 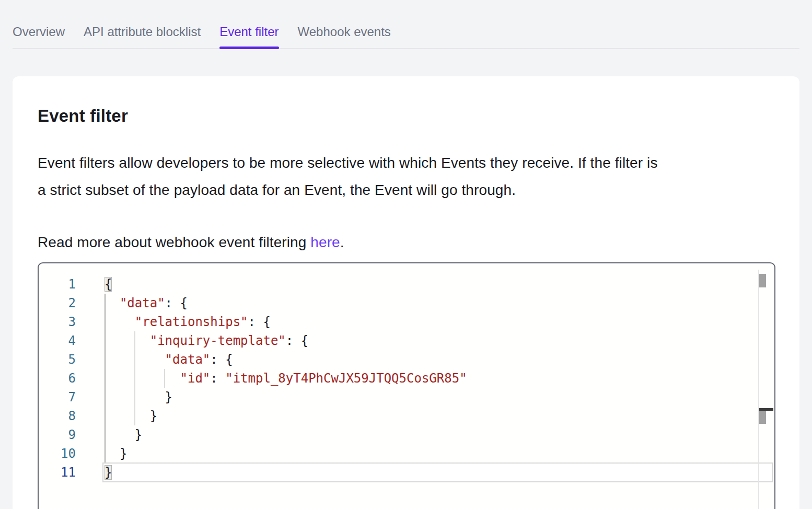 What do you see at coordinates (57, 435) in the screenshot?
I see `line-number: 9` at bounding box center [57, 435].